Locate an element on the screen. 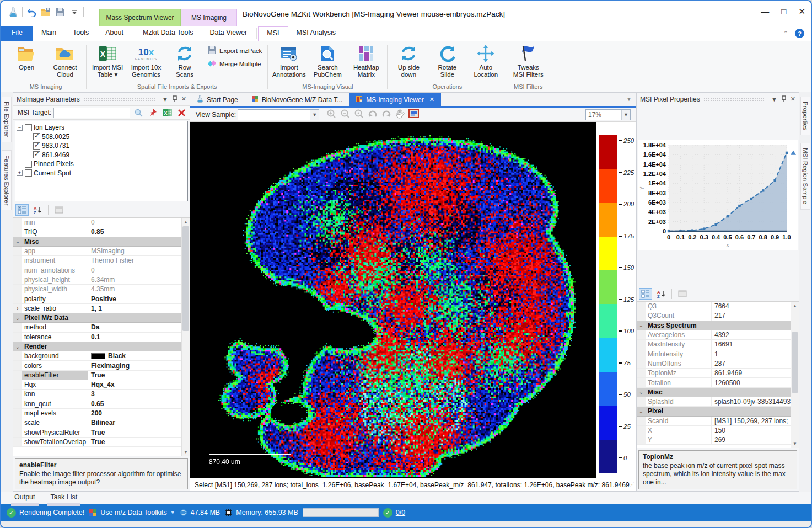 The width and height of the screenshot is (812, 528). property-physical-height: physical_height6.34mm is located at coordinates (97, 280).